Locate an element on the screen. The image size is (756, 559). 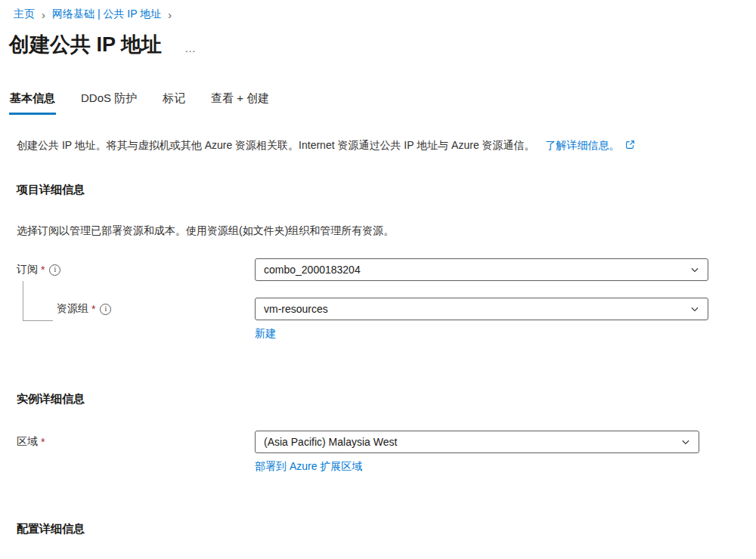
breadcrumb-public-ip-link: 网络基础 | 公共 IP 地址 is located at coordinates (107, 14).